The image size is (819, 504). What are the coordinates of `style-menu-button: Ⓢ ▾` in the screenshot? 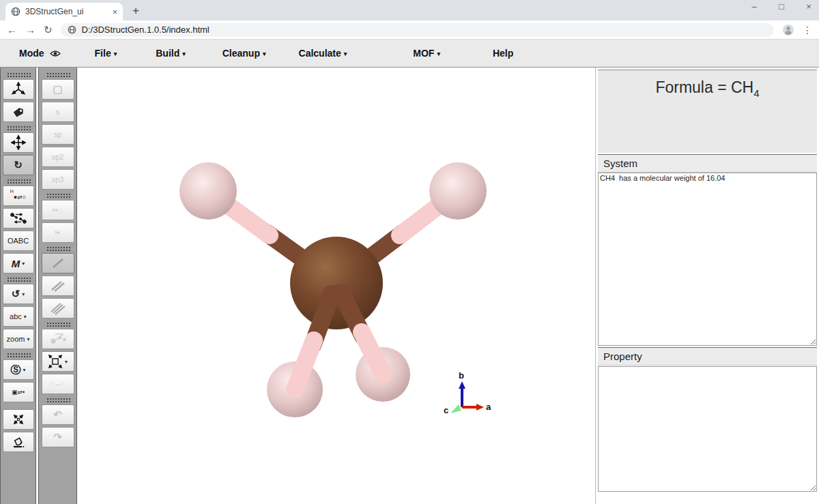 It's located at (18, 370).